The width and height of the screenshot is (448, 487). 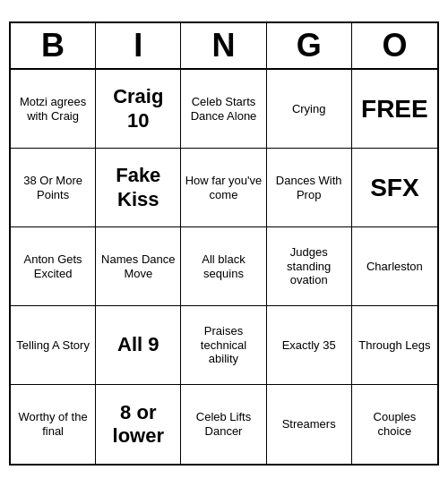 I want to click on bingo-cell: All 9, so click(x=138, y=346).